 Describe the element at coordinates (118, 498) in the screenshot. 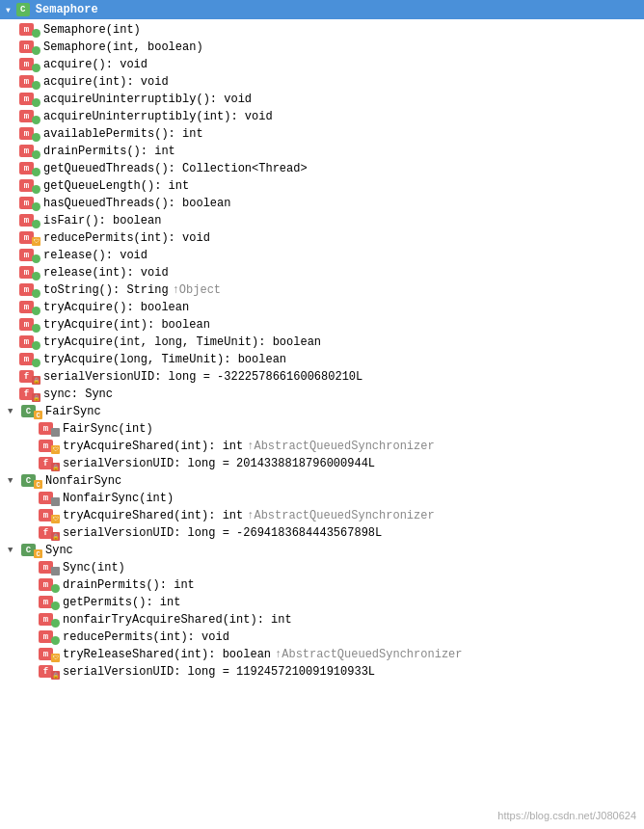

I see `item-label: NonfairSync(int)` at that location.